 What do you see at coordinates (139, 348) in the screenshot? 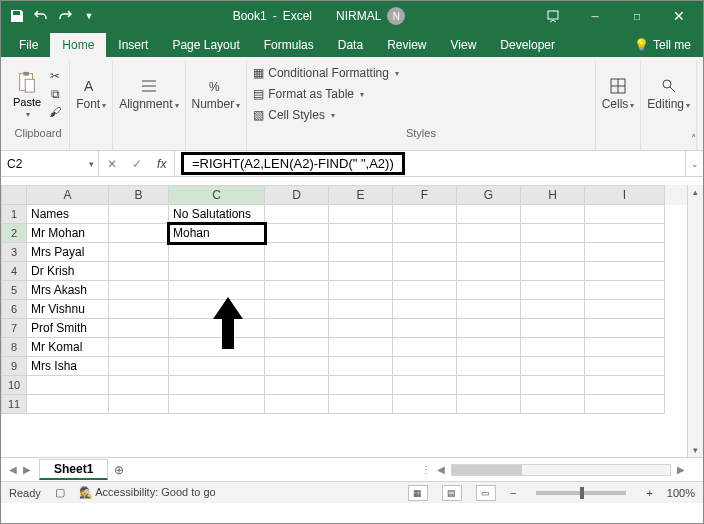
I see `cell-B8` at bounding box center [139, 348].